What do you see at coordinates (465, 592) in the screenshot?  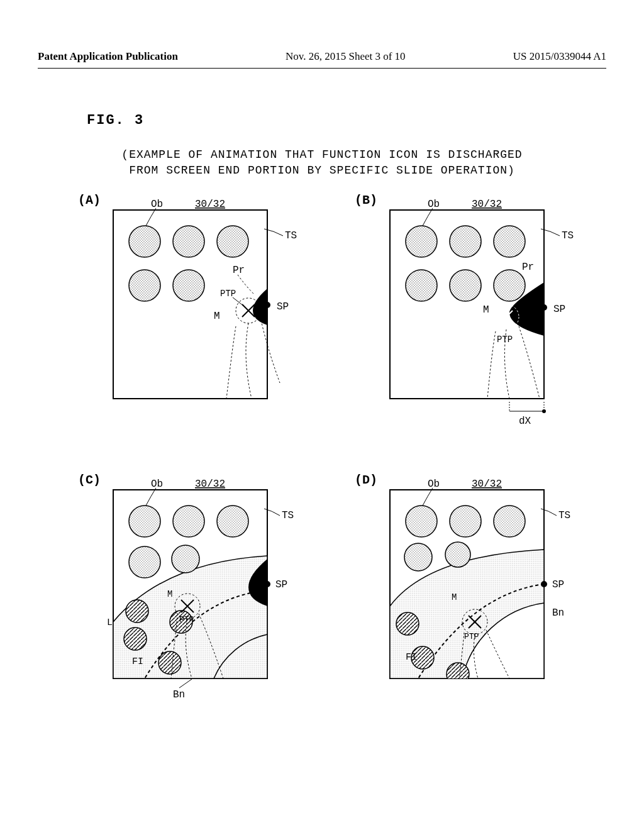 I see `panel-D: (D)` at bounding box center [465, 592].